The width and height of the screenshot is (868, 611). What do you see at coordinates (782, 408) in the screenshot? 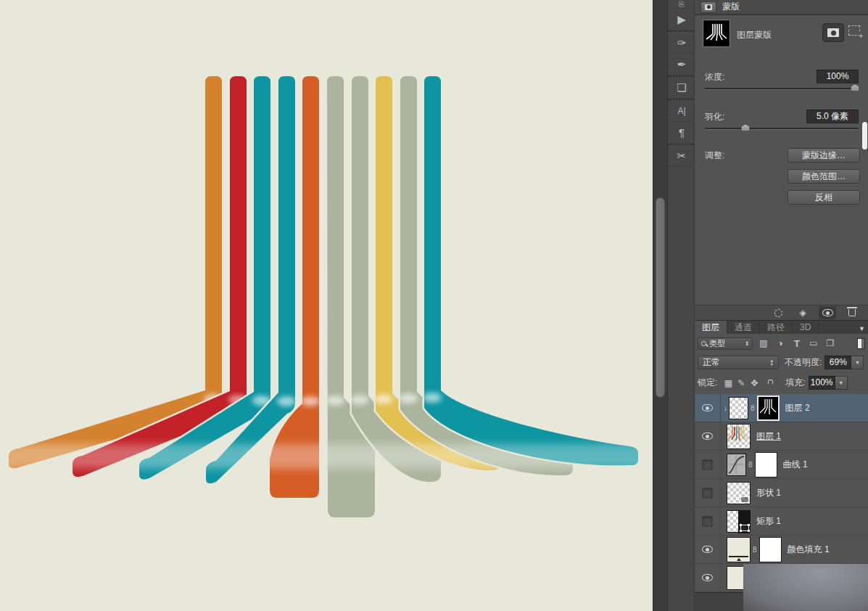
I see `layer-row-2: ↓ 8 图层 2` at bounding box center [782, 408].